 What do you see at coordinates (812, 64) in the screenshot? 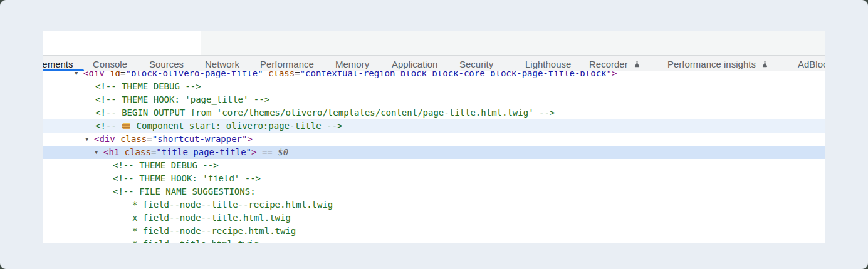
I see `devtools-tab-adblock: AdBlock` at bounding box center [812, 64].